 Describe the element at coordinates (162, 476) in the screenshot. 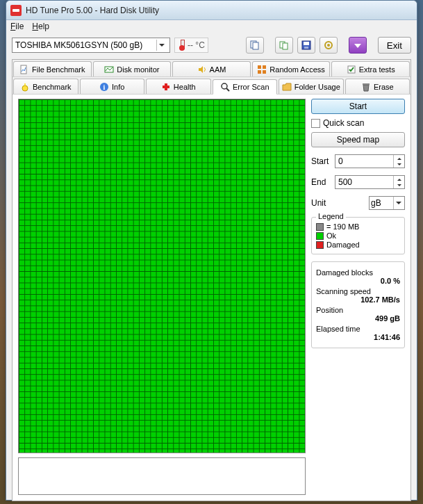

I see `scan-info-box` at that location.